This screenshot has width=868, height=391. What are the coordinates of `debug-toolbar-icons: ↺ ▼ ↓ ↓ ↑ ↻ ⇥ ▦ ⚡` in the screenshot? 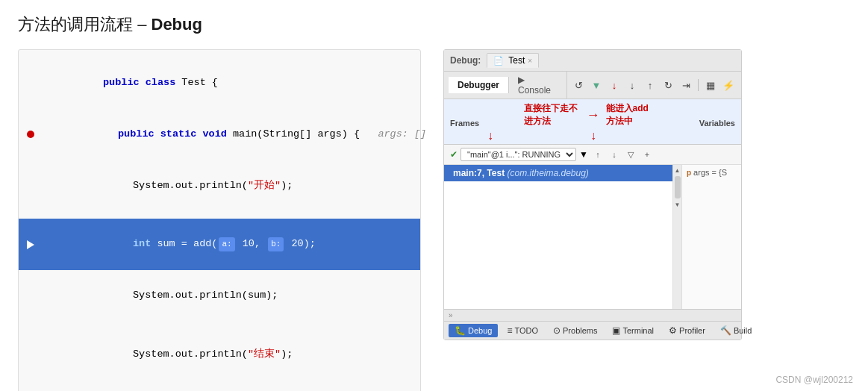 It's located at (654, 85).